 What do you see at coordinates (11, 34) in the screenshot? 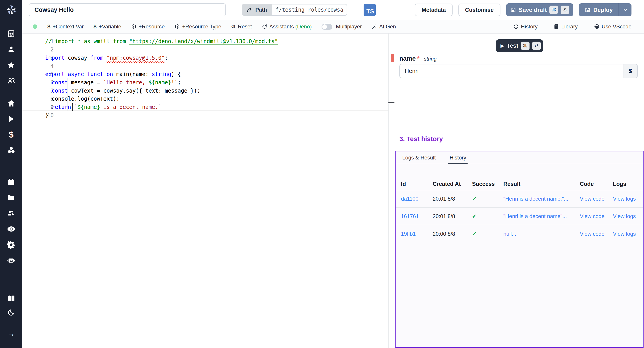
I see `workspace-icon` at bounding box center [11, 34].